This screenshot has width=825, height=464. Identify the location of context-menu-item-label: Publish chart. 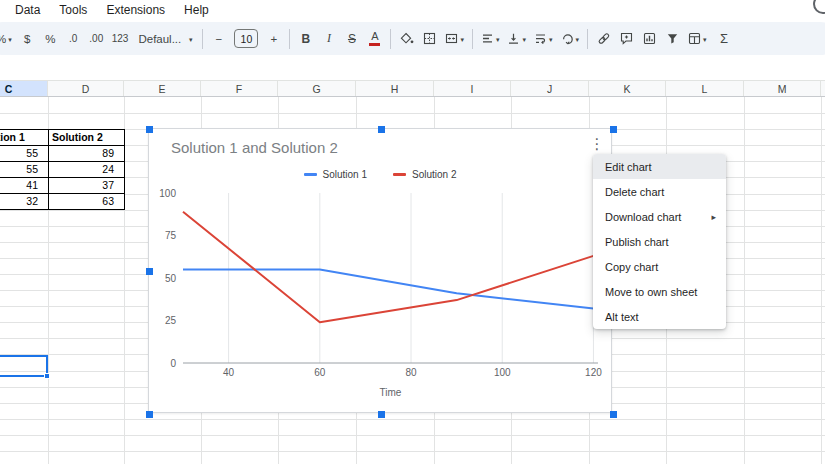
(637, 242).